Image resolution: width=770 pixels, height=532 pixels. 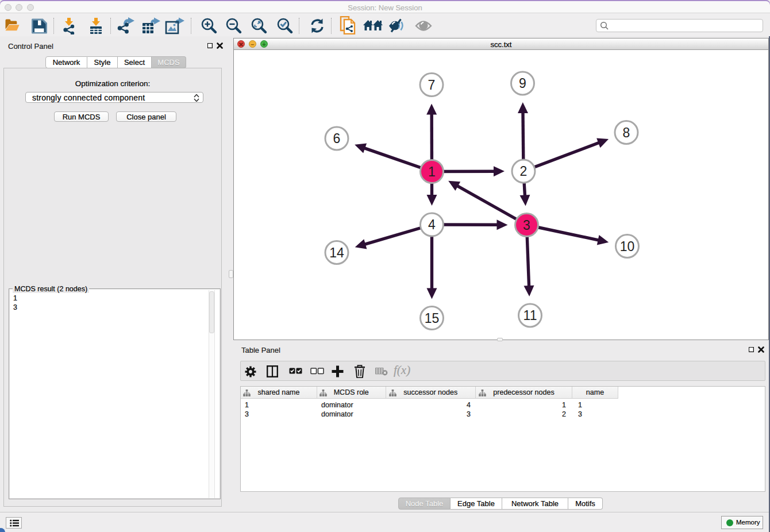 I want to click on svg-text: 2, so click(x=524, y=171).